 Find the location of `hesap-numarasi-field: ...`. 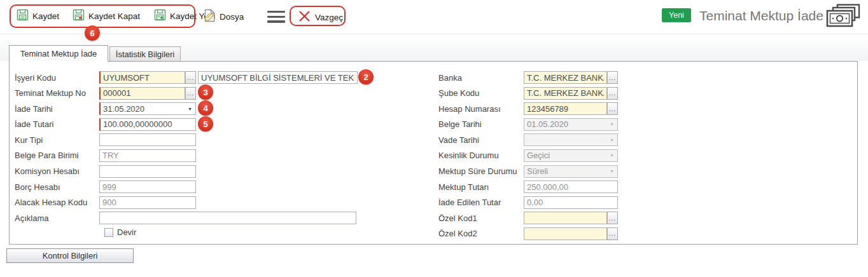

hesap-numarasi-field: ... is located at coordinates (571, 109).